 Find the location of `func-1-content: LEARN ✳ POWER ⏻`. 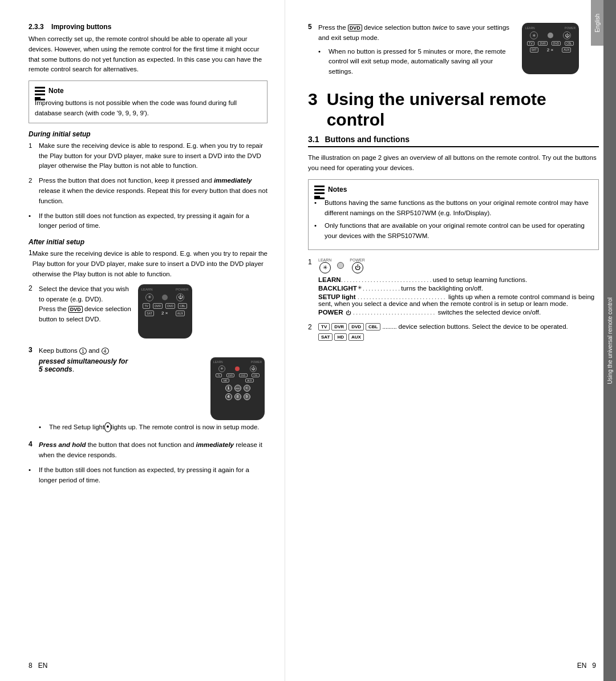

func-1-content: LEARN ✳ POWER ⏻ is located at coordinates (459, 288).